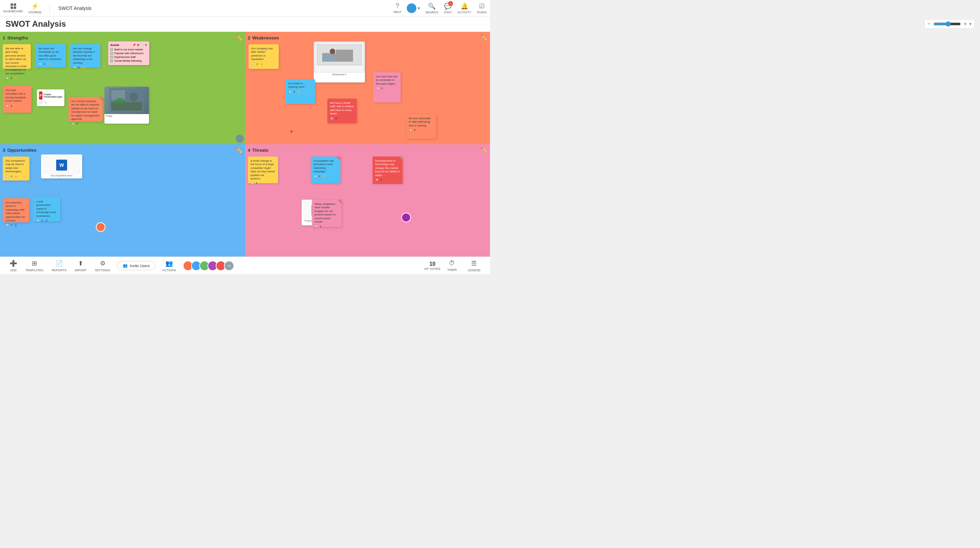 Image resolution: width=980 pixels, height=548 pixels. I want to click on sticky-note: We are able to give really personal serv…, so click(17, 56).